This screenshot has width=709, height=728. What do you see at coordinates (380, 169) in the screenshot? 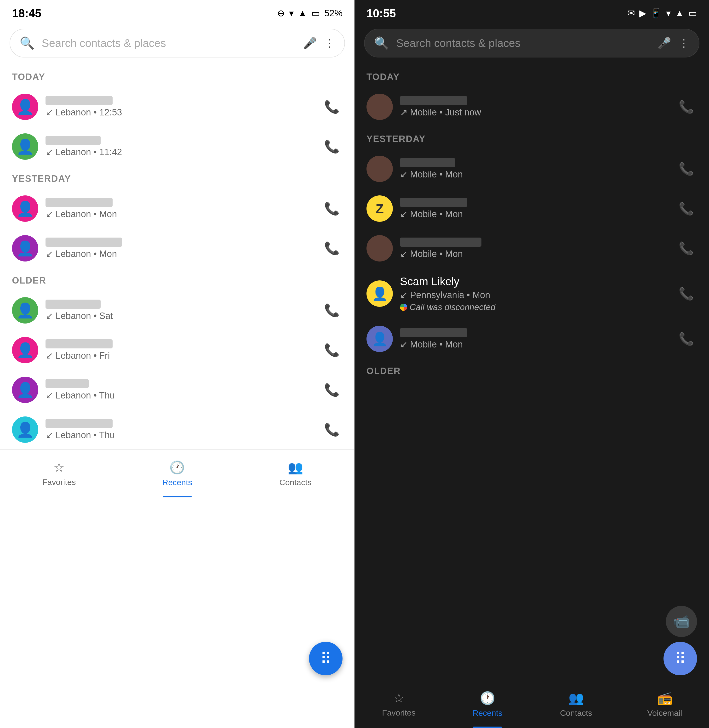
I see `avatar-brown1` at bounding box center [380, 169].